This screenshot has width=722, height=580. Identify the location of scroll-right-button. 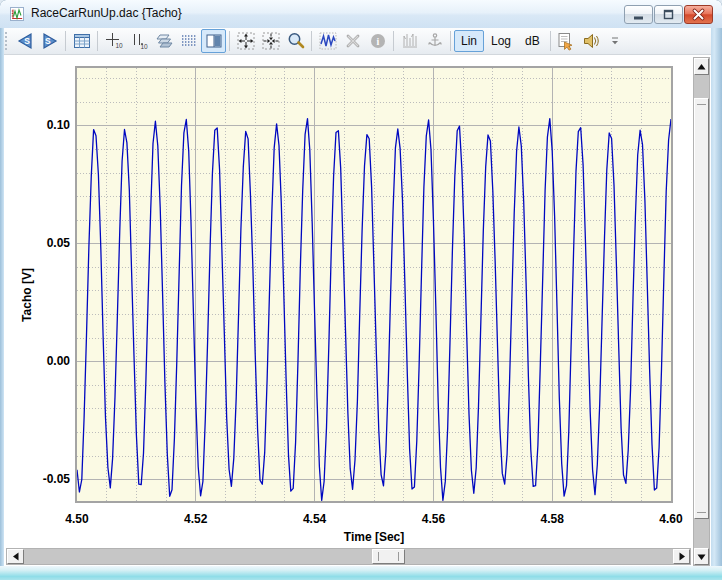
(682, 556).